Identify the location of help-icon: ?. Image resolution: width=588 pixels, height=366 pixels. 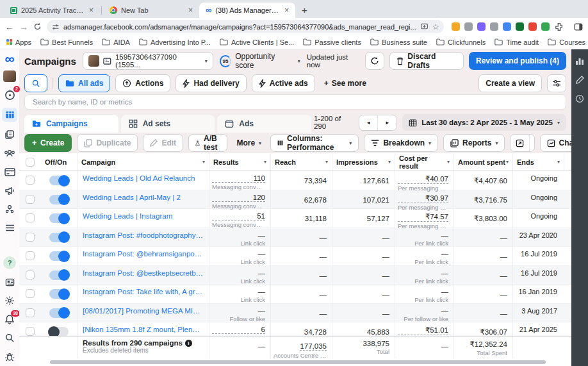
(10, 263).